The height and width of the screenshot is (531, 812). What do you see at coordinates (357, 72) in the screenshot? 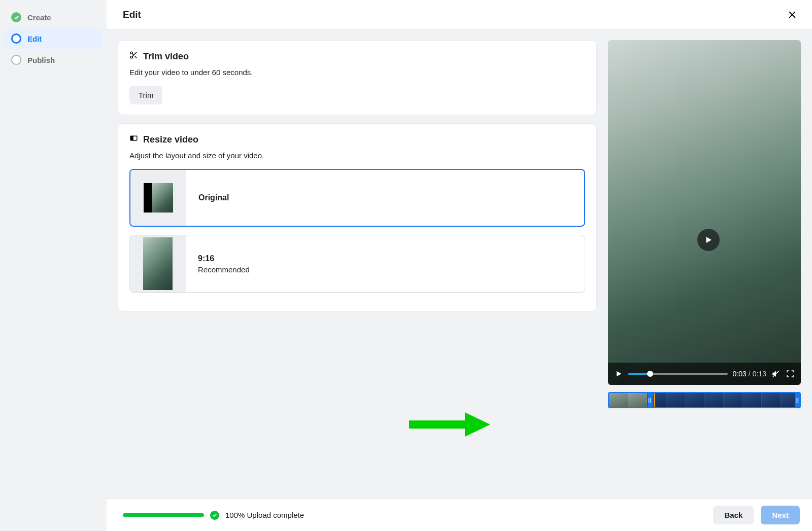
I see `trim-desc: Edit your video to under 60 seconds.` at bounding box center [357, 72].